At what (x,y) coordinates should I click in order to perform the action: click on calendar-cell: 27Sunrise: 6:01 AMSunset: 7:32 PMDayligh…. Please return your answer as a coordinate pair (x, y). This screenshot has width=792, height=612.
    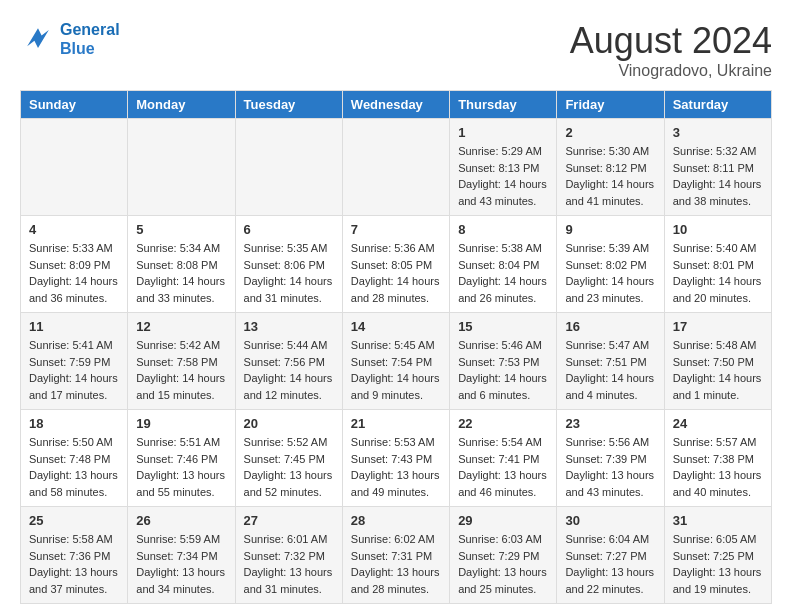
    Looking at the image, I should click on (288, 556).